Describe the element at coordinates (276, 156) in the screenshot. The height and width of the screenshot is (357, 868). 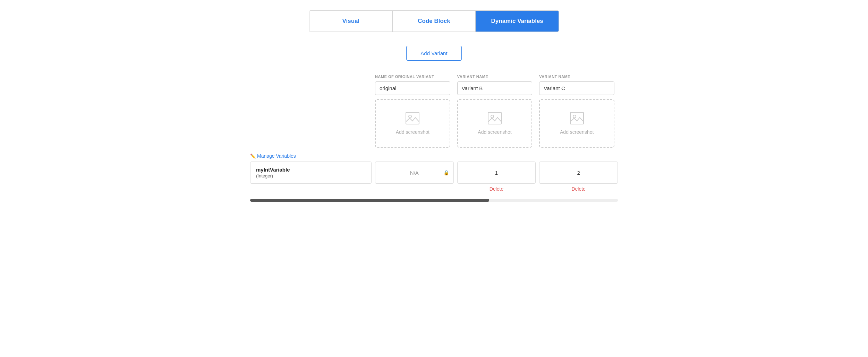
I see `manage-variables-label: Manage Variables` at that location.